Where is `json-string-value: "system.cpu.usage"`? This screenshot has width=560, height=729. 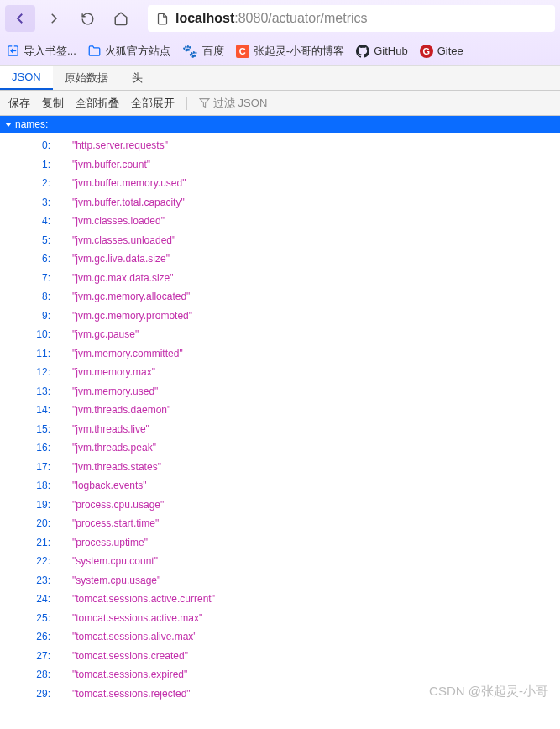 json-string-value: "system.cpu.usage" is located at coordinates (116, 580).